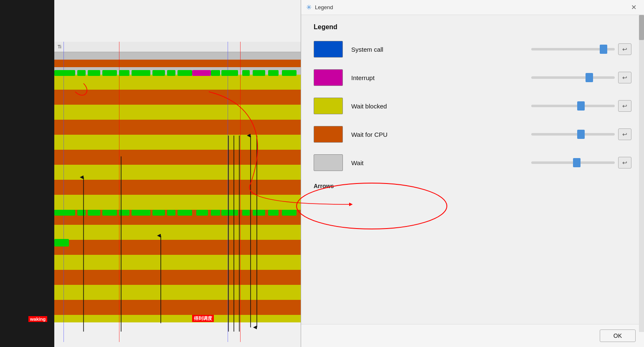  What do you see at coordinates (603, 49) in the screenshot?
I see `legend-slider-thumb-system-call` at bounding box center [603, 49].